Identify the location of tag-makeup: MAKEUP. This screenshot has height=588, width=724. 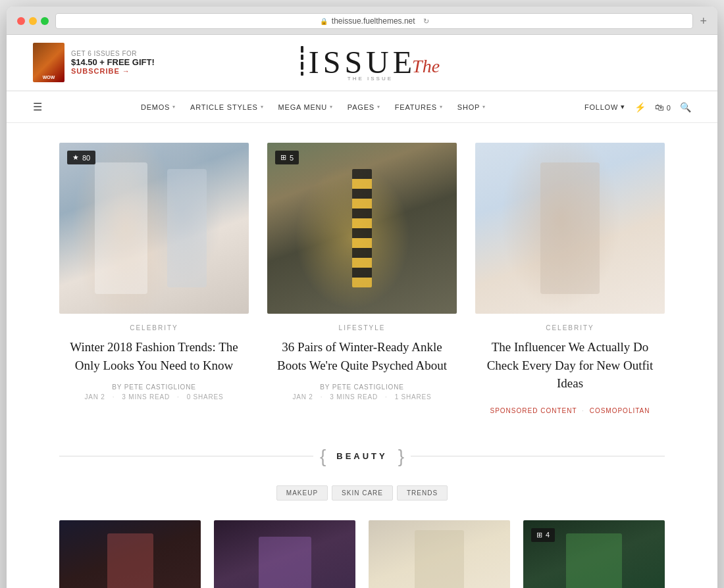
(302, 493).